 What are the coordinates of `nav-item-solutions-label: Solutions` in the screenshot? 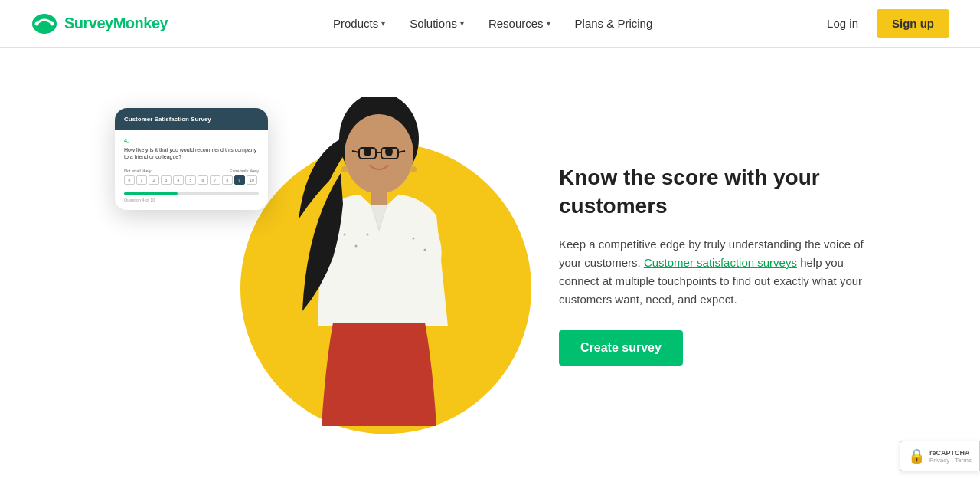 It's located at (433, 23).